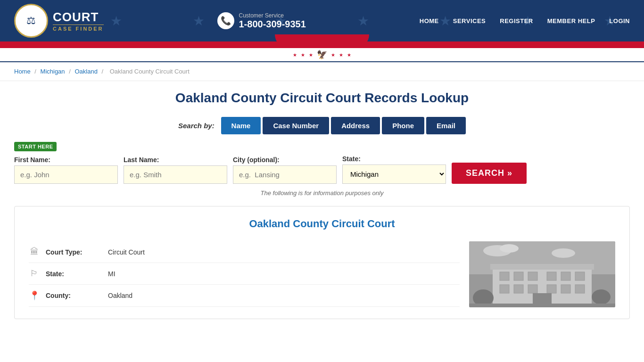  What do you see at coordinates (355, 125) in the screenshot?
I see `tab-address: Address` at bounding box center [355, 125].